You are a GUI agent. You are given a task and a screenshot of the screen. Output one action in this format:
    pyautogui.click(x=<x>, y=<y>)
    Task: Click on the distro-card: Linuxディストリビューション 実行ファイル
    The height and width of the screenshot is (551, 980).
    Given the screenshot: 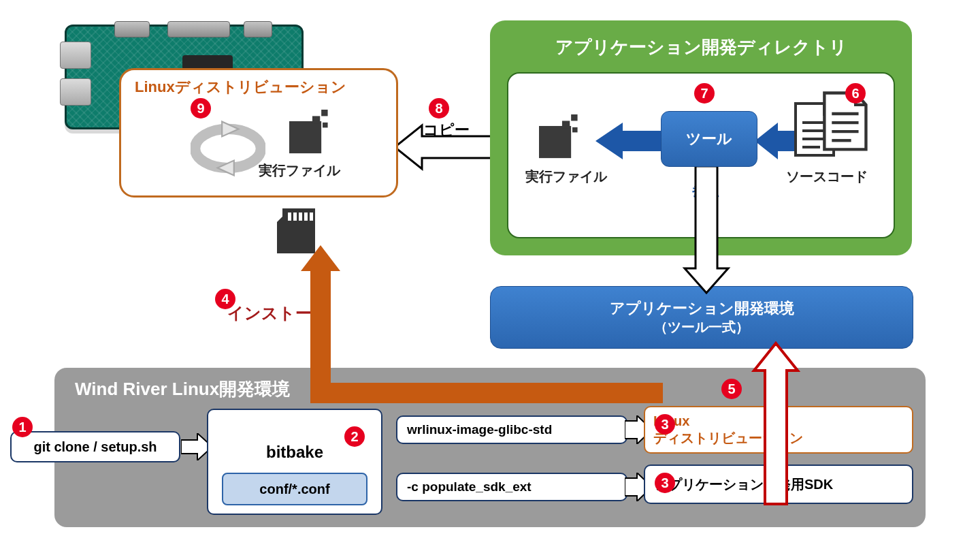 What is the action you would take?
    pyautogui.click(x=259, y=133)
    